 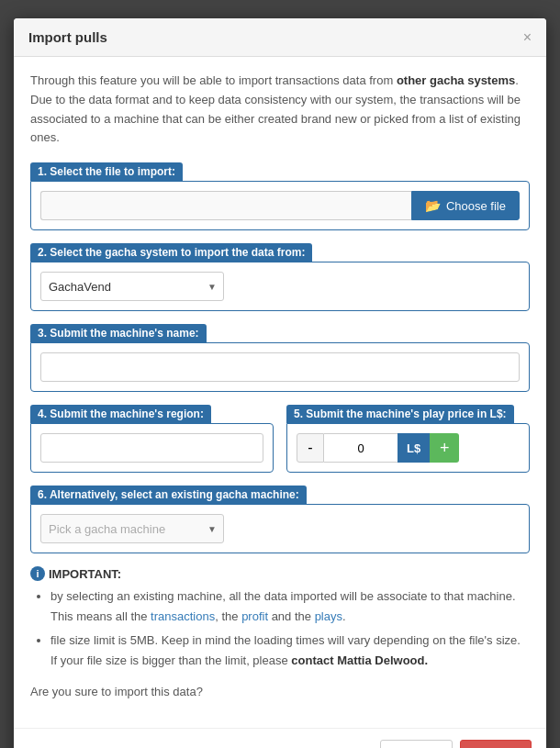 I want to click on import-button: Import, so click(x=496, y=743).